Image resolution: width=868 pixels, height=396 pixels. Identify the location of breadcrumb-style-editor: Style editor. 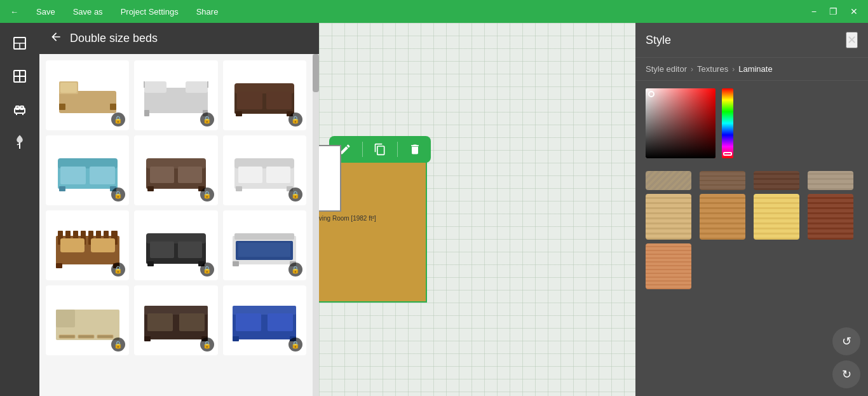
(666, 69).